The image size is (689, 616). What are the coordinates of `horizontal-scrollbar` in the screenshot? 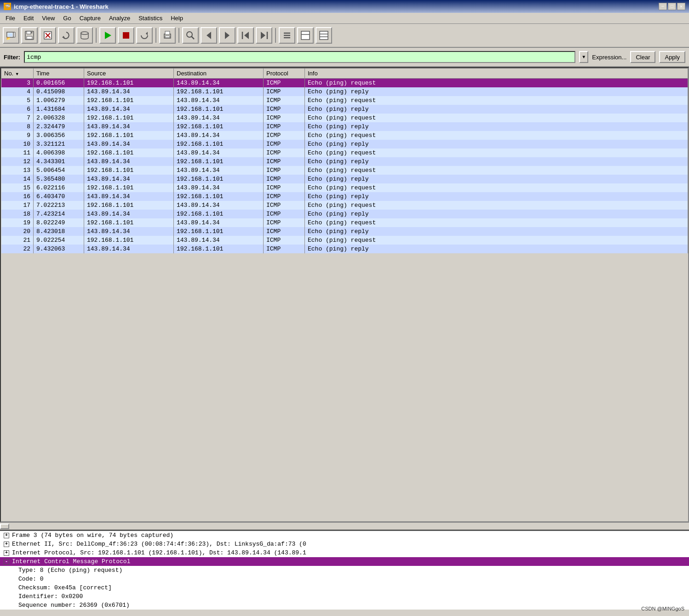 It's located at (344, 526).